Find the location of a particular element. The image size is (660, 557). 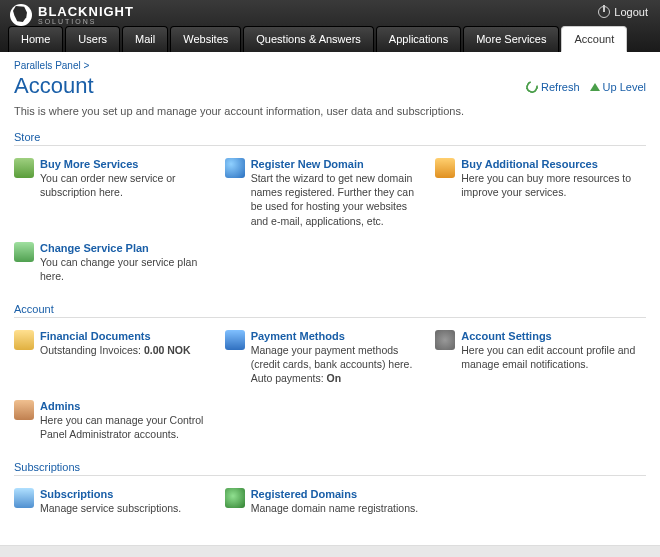

logout-label: Logout is located at coordinates (631, 12).